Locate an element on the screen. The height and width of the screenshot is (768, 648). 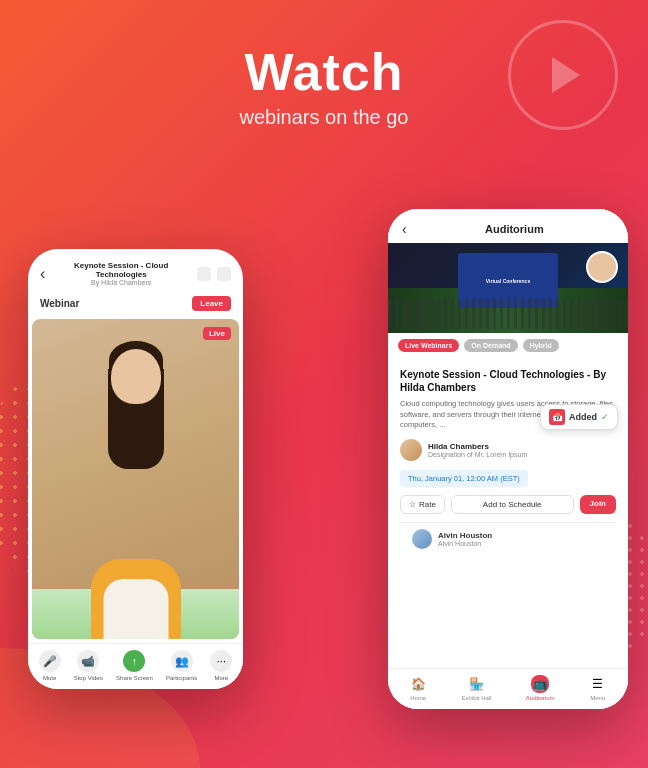
volume-icon is located at coordinates (204, 274).